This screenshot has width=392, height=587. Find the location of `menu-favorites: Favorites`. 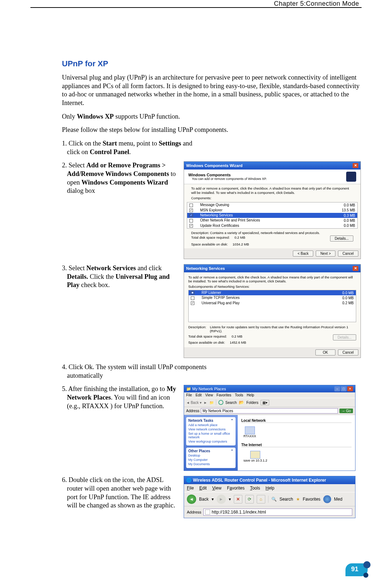

menu-favorites: Favorites is located at coordinates (236, 488).